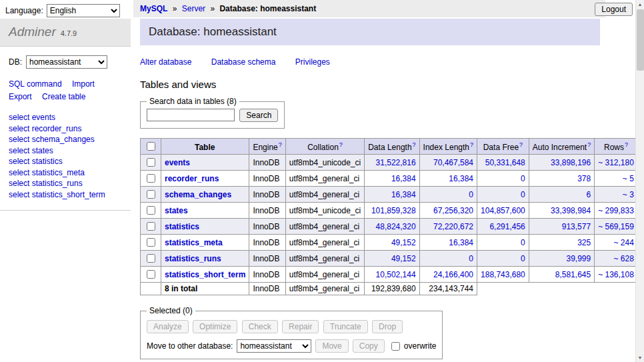 This screenshot has height=362, width=644. What do you see at coordinates (65, 151) in the screenshot?
I see `sidebar-item-states: select states` at bounding box center [65, 151].